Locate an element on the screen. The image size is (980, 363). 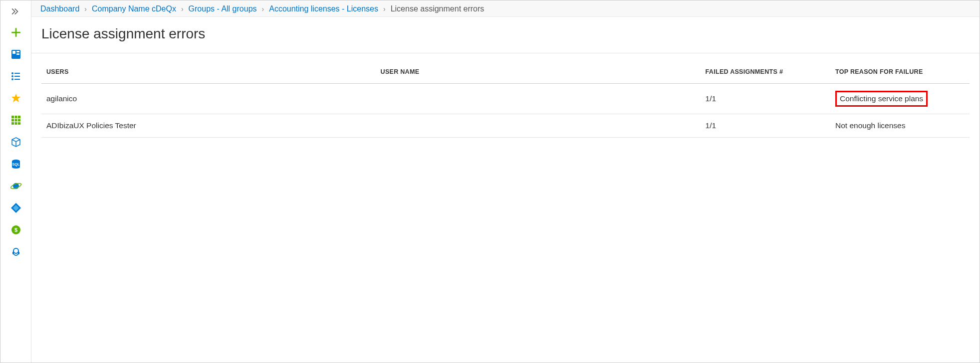
table-row: agilanico1/1Conflicting service plans is located at coordinates (505, 99).